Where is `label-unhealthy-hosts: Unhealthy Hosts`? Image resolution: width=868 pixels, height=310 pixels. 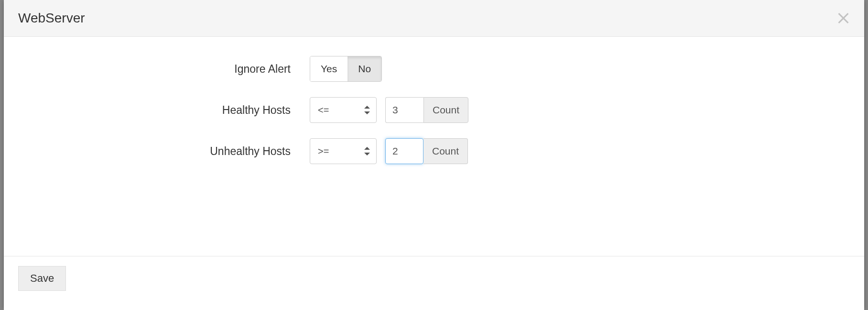
label-unhealthy-hosts: Unhealthy Hosts is located at coordinates (164, 151).